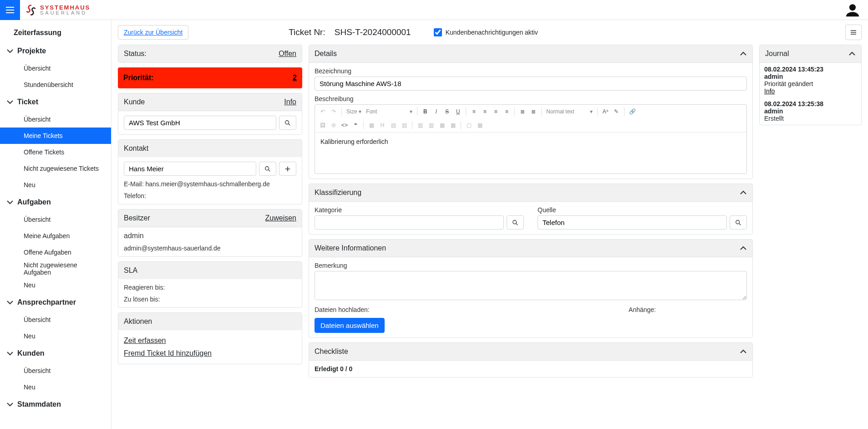  What do you see at coordinates (288, 169) in the screenshot?
I see `contact-add-button` at bounding box center [288, 169].